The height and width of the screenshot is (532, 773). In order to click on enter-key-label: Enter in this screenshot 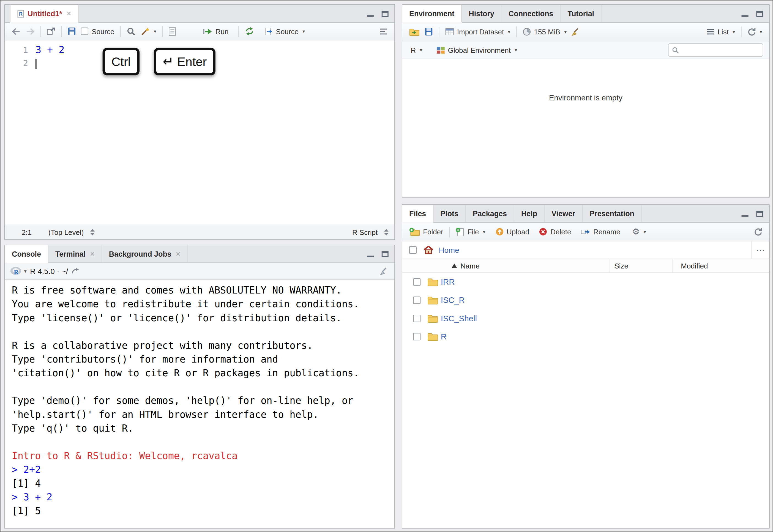, I will do `click(192, 61)`.